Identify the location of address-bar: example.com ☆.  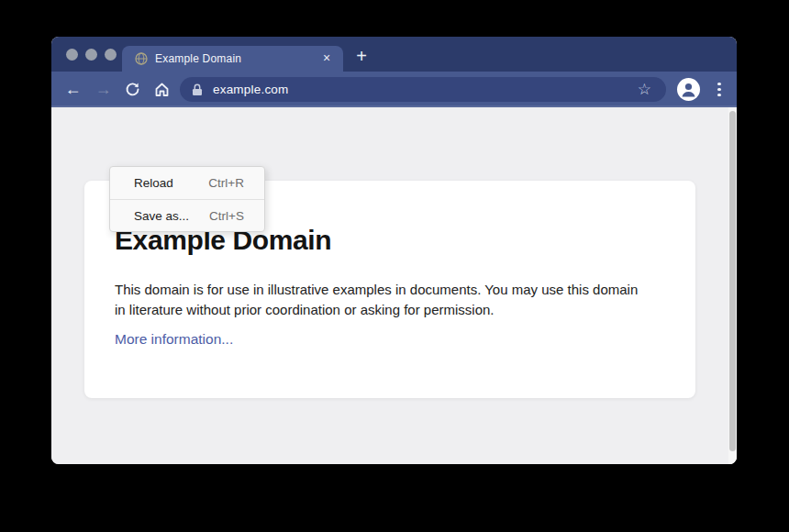
(423, 90).